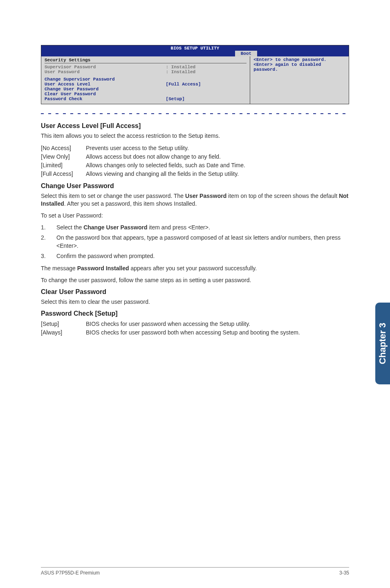 This screenshot has width=390, height=588. What do you see at coordinates (193, 268) in the screenshot?
I see `t: appears after you set your password succ…` at bounding box center [193, 268].